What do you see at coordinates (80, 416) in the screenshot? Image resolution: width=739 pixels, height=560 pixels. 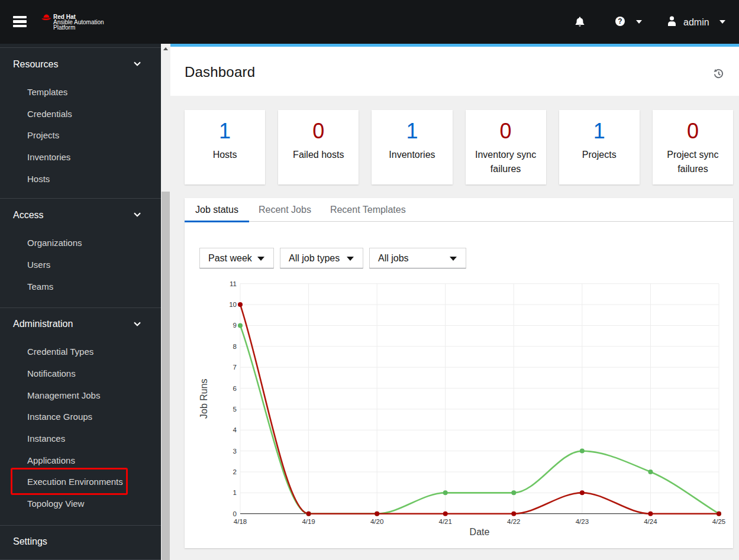 I see `nav-section-administration: AdministrationCredential TypesNotificati…` at bounding box center [80, 416].